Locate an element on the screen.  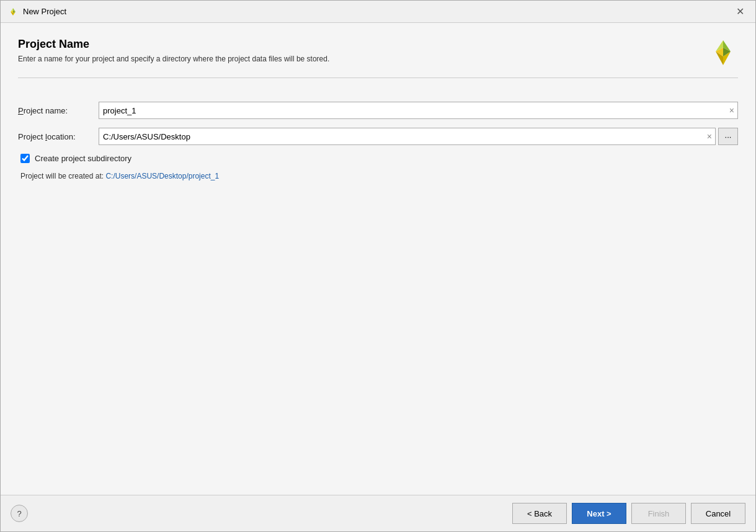
title-bar-left: New Project is located at coordinates (37, 12).